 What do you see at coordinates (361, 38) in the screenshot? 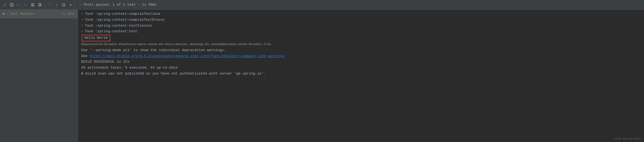
I see `console-line-hello: Hello World` at bounding box center [361, 38].